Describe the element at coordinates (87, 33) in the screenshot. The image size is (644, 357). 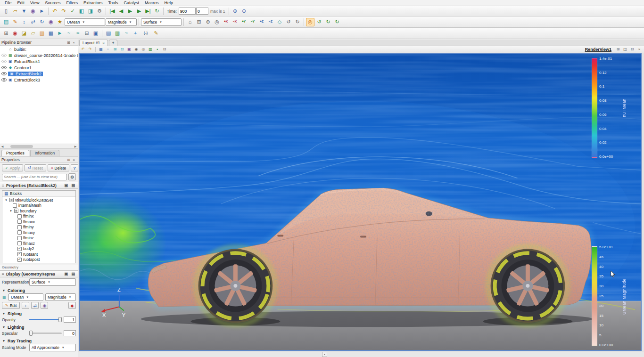
I see `group-datasets-icon: ⊟` at that location.